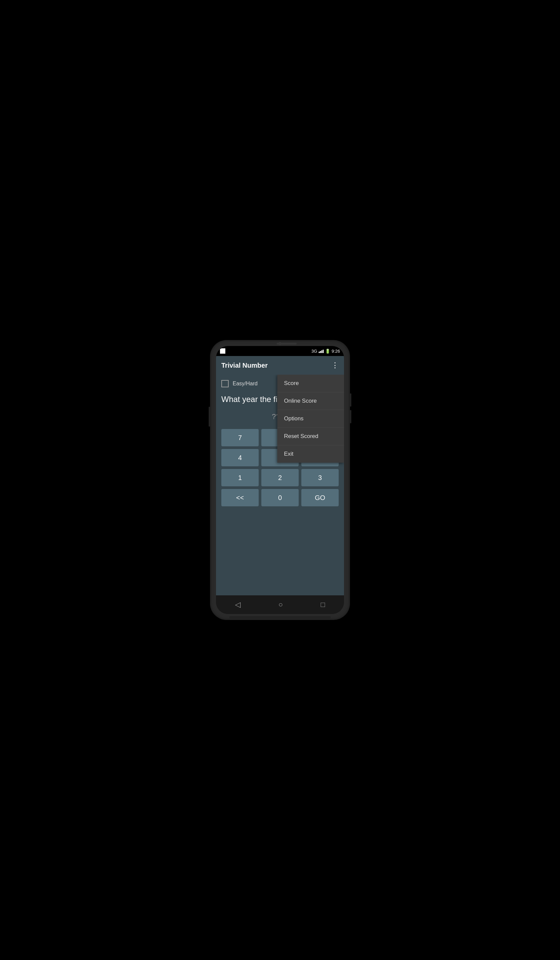 The width and height of the screenshot is (560, 960). Describe the element at coordinates (223, 351) in the screenshot. I see `status-left` at that location.